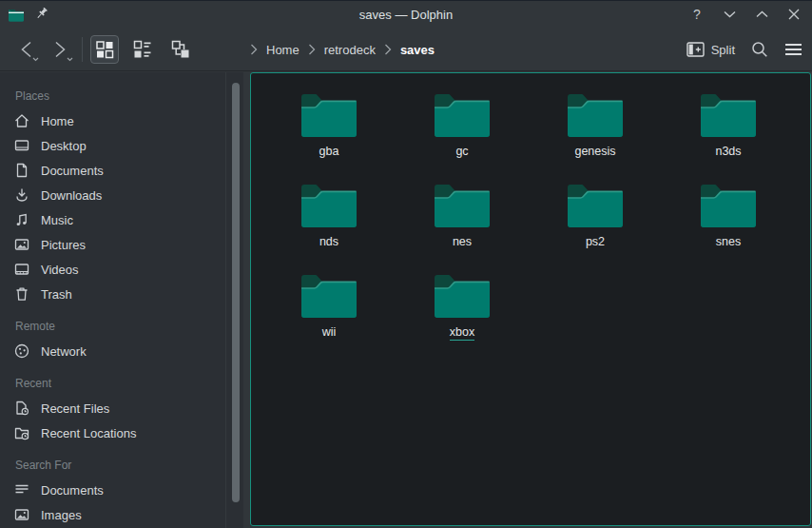 This screenshot has height=528, width=812. I want to click on sidebar-item-label: Images, so click(61, 516).